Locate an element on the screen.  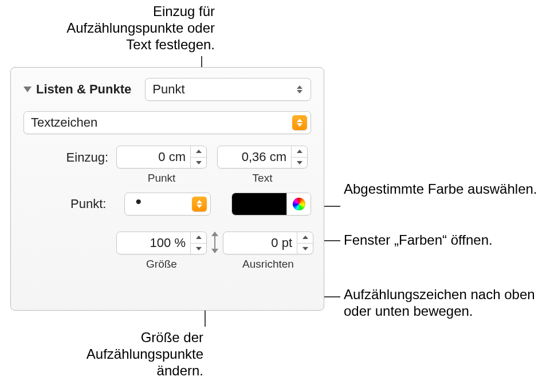
size-sublabel: Größe is located at coordinates (162, 264).